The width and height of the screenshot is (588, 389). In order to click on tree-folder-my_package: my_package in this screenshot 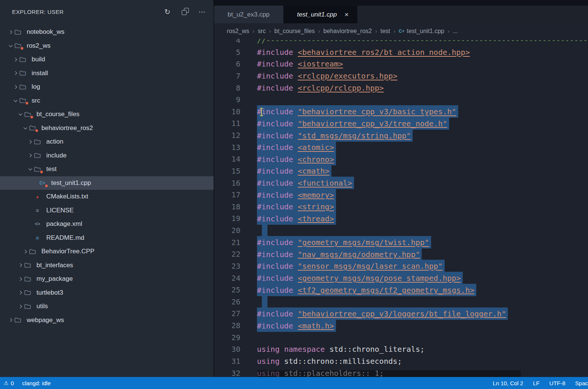, I will do `click(107, 279)`.